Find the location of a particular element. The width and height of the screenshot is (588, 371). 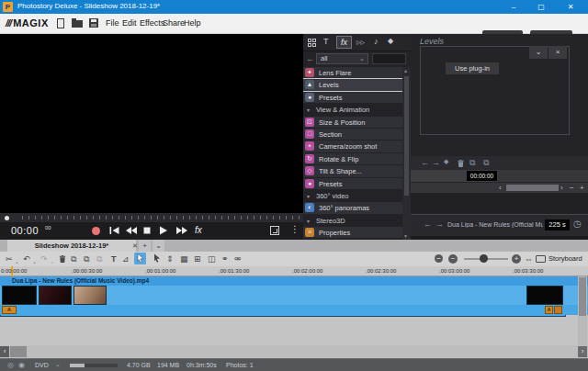

redo-button: ↷ is located at coordinates (44, 259).